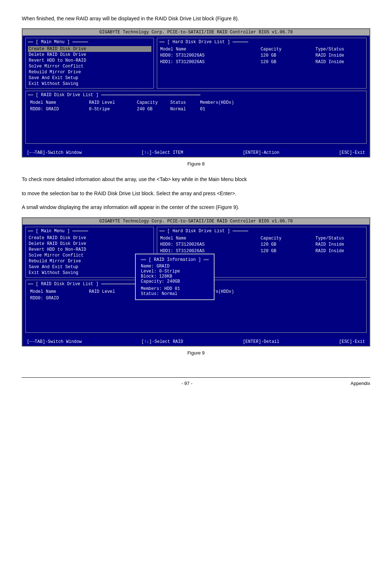 The image size is (392, 582). What do you see at coordinates (152, 103) in the screenshot?
I see `raid-col-capacity: Capacity` at bounding box center [152, 103].